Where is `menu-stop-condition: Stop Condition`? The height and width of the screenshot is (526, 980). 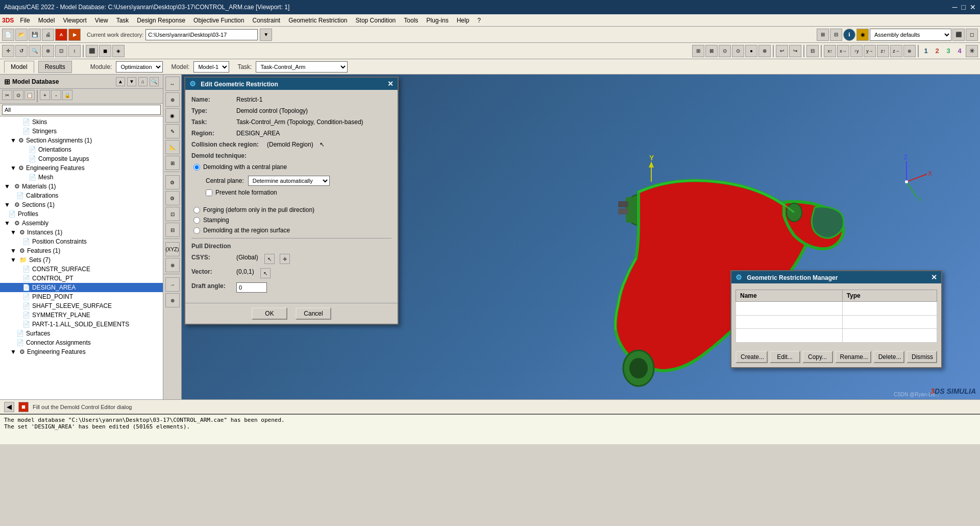
menu-stop-condition: Stop Condition is located at coordinates (376, 20).